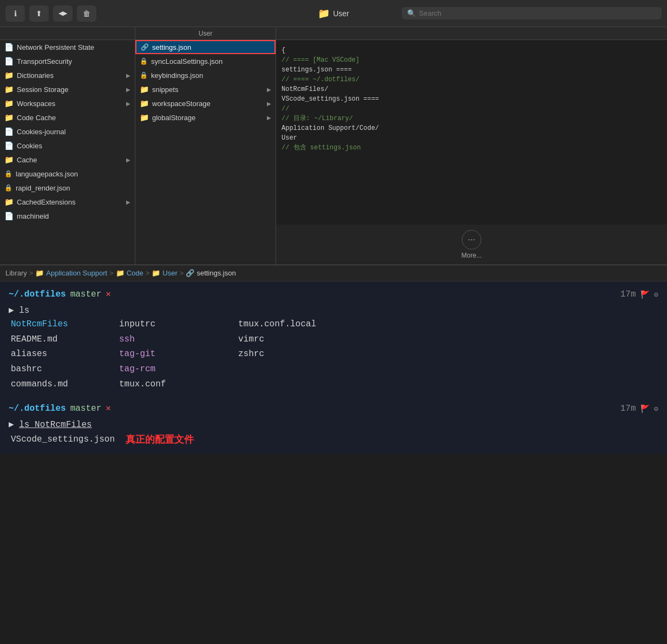  I want to click on list-item: 🔒languagepacks.json, so click(67, 174).